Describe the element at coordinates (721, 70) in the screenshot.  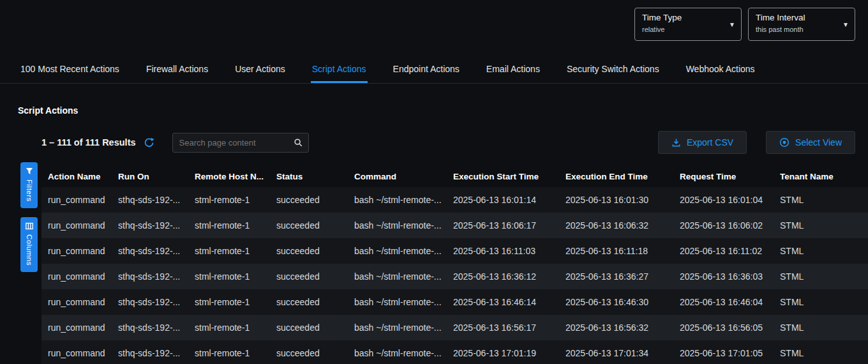
I see `tab-webhook-actions: Webhook Actions` at that location.